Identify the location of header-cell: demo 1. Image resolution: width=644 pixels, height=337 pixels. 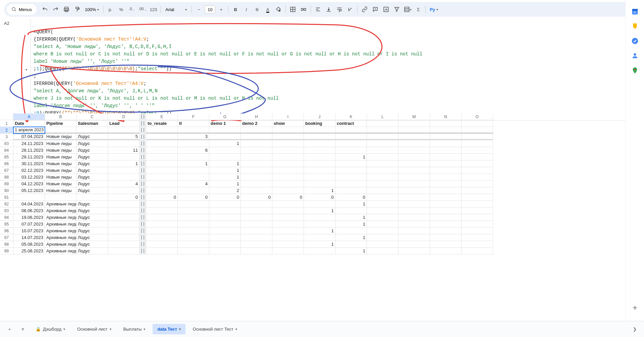
(225, 124).